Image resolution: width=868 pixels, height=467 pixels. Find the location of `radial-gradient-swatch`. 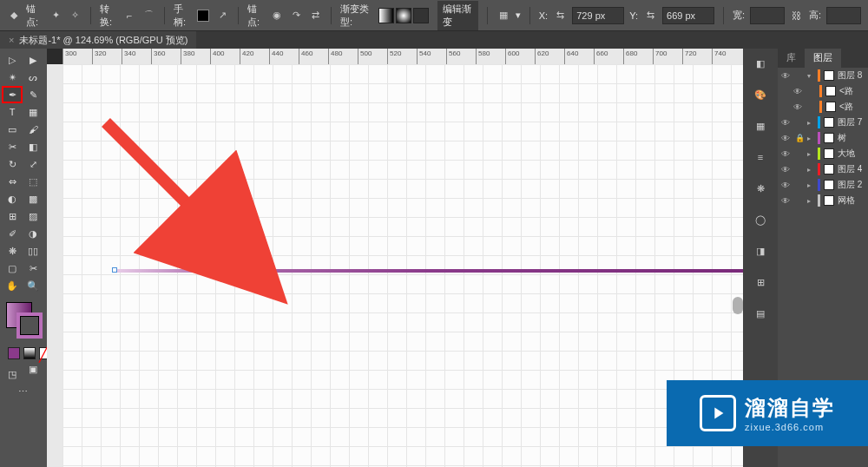

radial-gradient-swatch is located at coordinates (404, 16).